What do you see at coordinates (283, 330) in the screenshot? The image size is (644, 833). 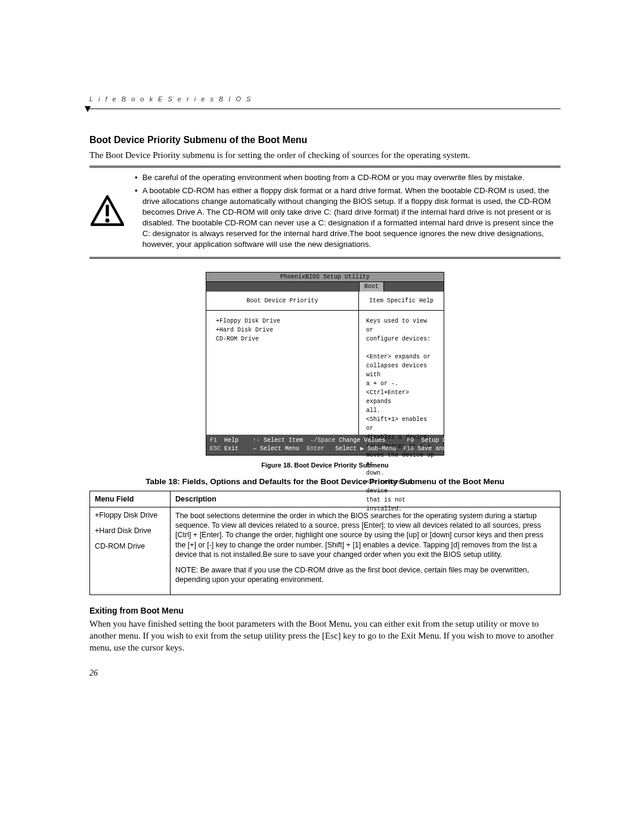 I see `bios-device: +Hard Disk Drive` at bounding box center [283, 330].